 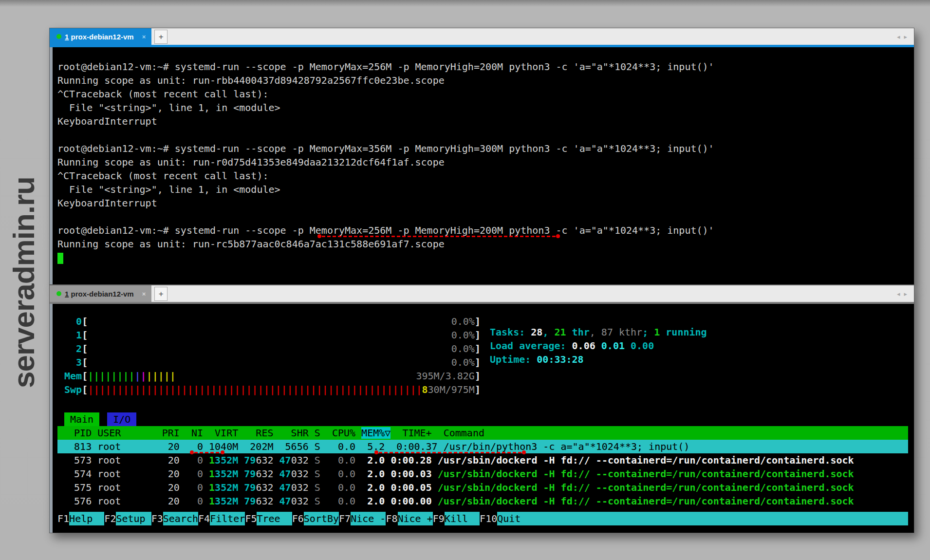 I want to click on cell-segment: 574 root 20, so click(x=121, y=474).